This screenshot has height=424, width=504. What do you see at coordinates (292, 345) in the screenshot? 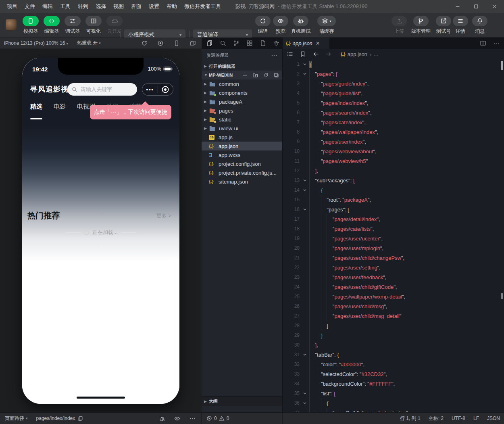
I see `line-number: 30` at bounding box center [292, 345].